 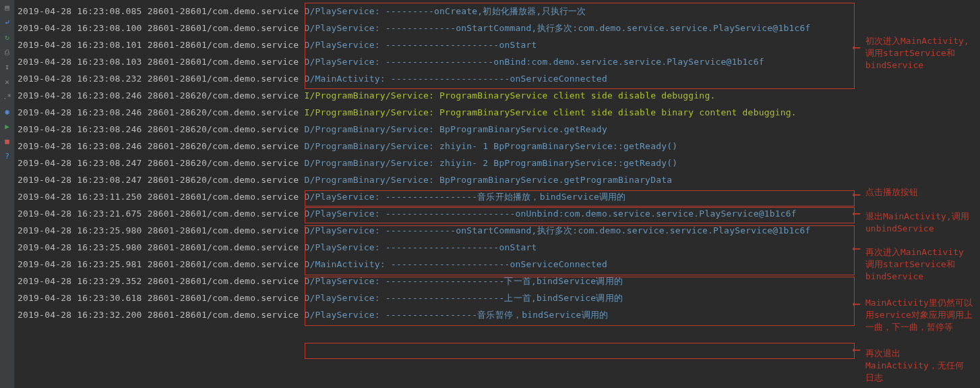 What do you see at coordinates (499, 197) in the screenshot?
I see `log-line: 2019-04-28 16:23:11.250 28601-28601/com.…` at bounding box center [499, 197].